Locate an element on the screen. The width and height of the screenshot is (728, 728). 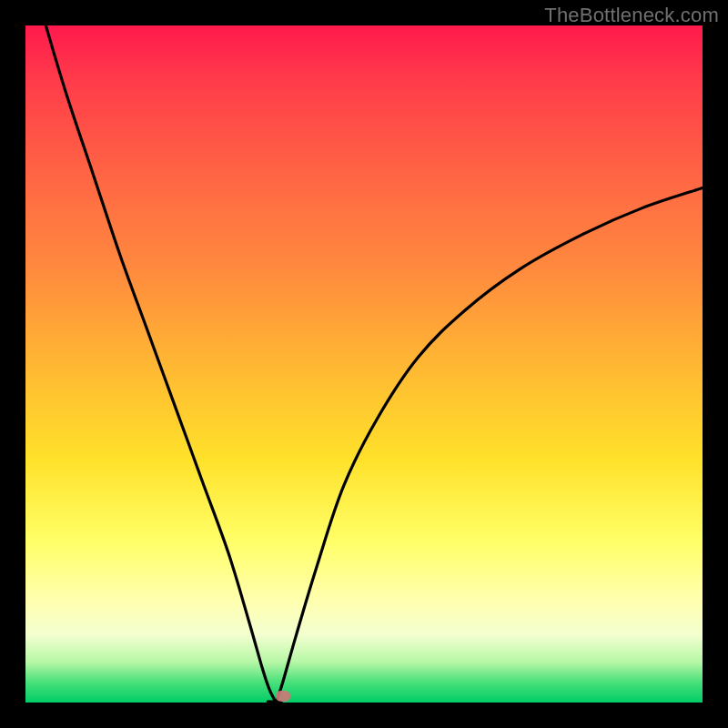
watermark-text: TheBottleneck.com is located at coordinates (632, 15).